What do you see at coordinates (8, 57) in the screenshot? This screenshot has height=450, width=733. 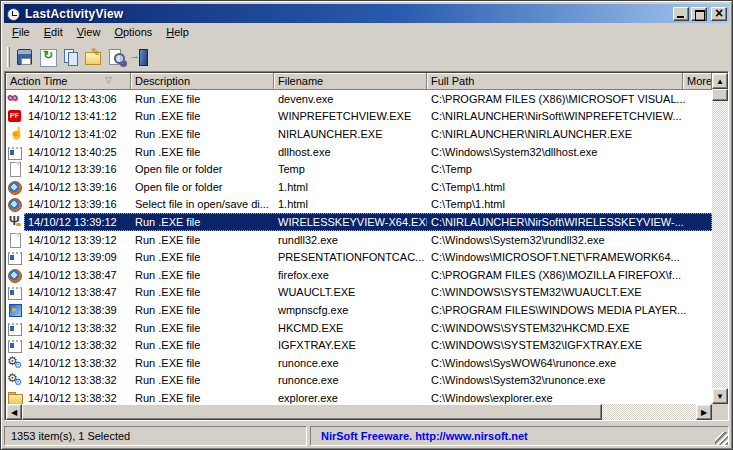 I see `toolbar-gripper` at bounding box center [8, 57].